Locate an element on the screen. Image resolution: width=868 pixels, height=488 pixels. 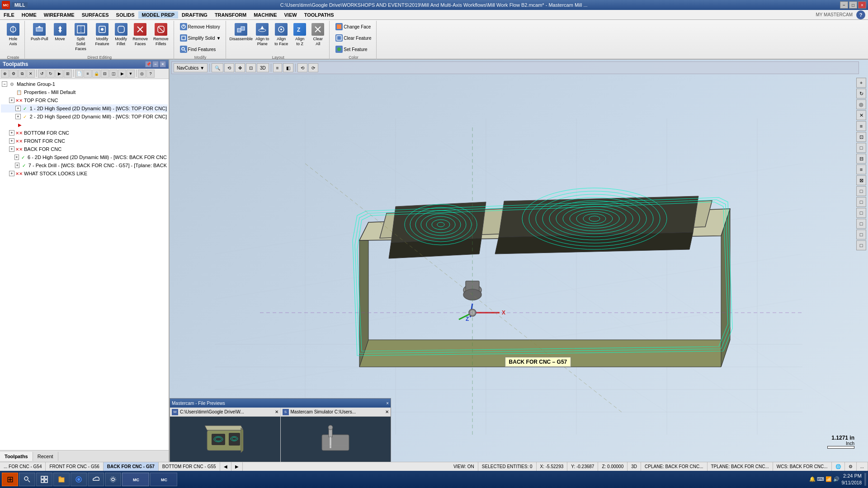
taskbar-mastercam-2: MC is located at coordinates (164, 479).